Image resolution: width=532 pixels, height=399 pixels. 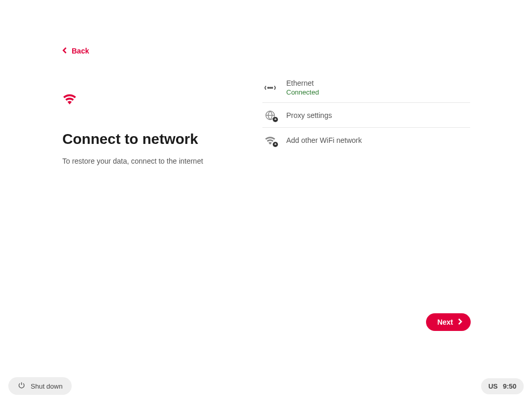 What do you see at coordinates (445, 322) in the screenshot?
I see `next-label: Next` at bounding box center [445, 322].